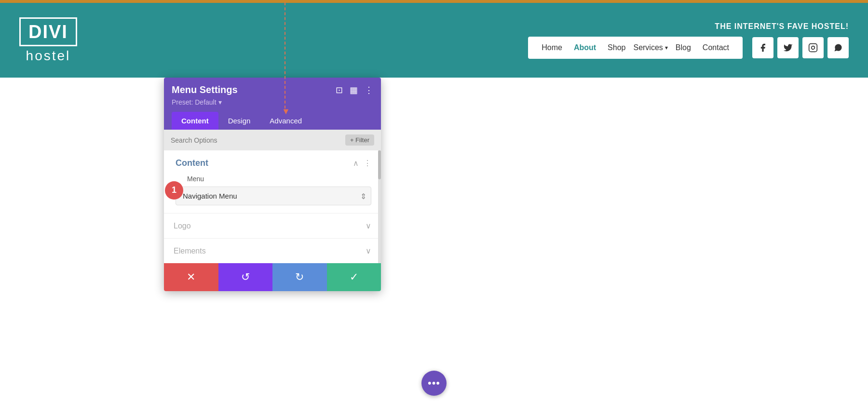 Image resolution: width=868 pixels, height=415 pixels. I want to click on whatsapp-icon, so click(838, 48).